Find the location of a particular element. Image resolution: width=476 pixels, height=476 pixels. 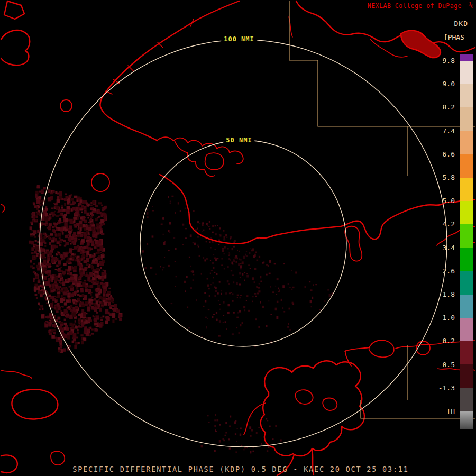

colorbar-segment is located at coordinates (466, 283).